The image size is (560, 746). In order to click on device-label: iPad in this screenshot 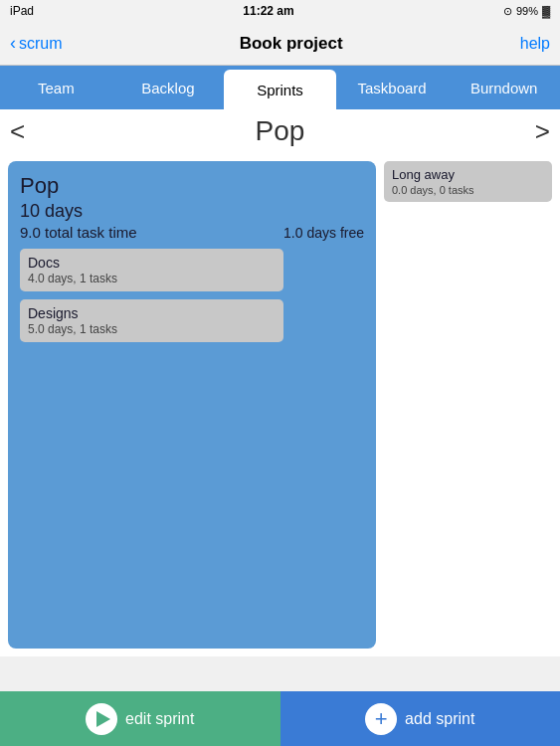, I will do `click(22, 11)`.